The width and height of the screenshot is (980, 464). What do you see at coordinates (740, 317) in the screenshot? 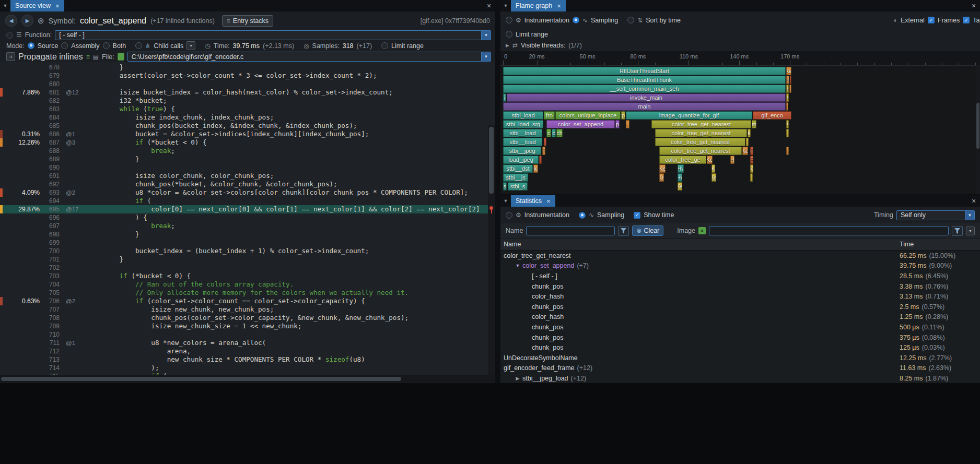
I see `stats-row: color_hash1.25 ms(0.28%)` at bounding box center [740, 317].